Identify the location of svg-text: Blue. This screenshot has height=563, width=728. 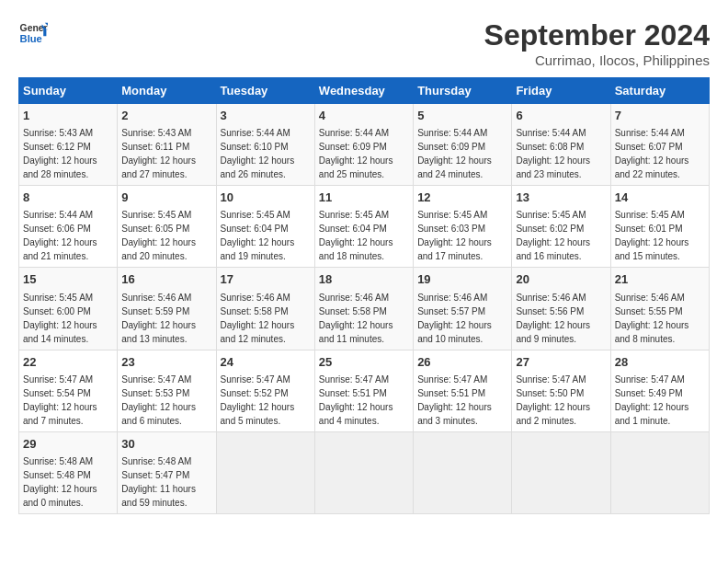
(31, 39).